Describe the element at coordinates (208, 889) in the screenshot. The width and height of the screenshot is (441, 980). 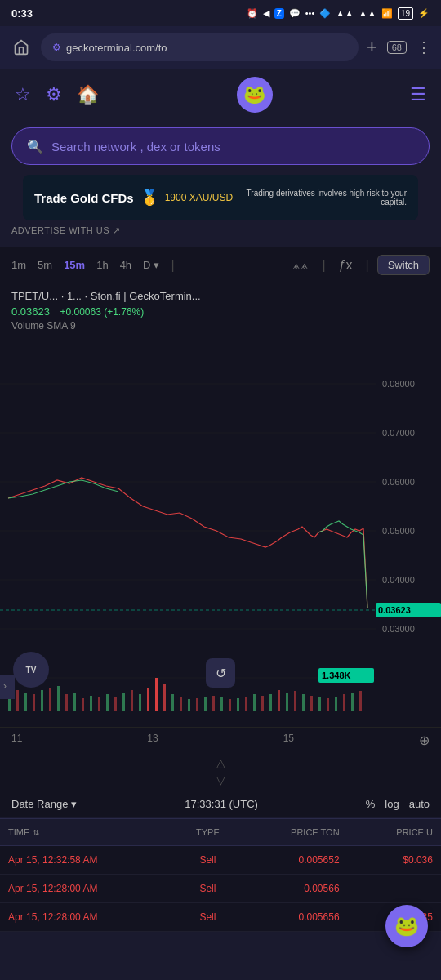
I see `tx-type-1: Sell` at that location.